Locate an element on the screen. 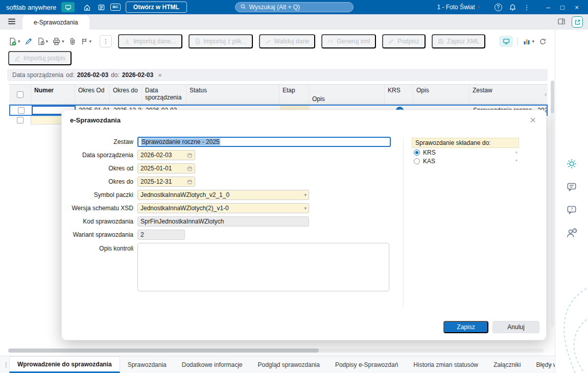  minimize-button: – is located at coordinates (548, 7).